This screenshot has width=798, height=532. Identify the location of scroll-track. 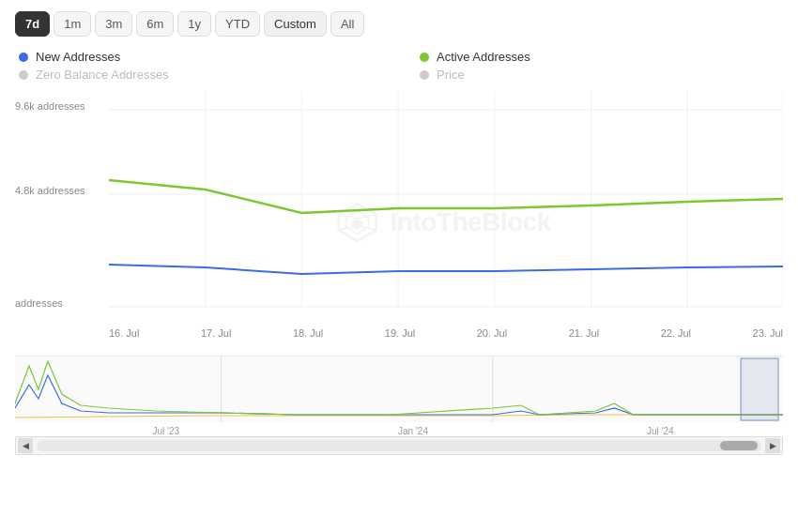
(399, 446).